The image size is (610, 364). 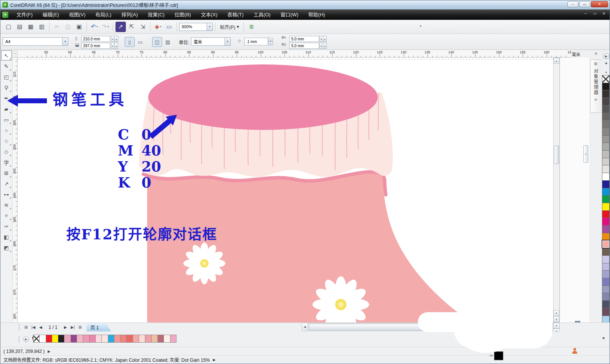 I want to click on menu-item-0: 文件(F), so click(x=24, y=15).